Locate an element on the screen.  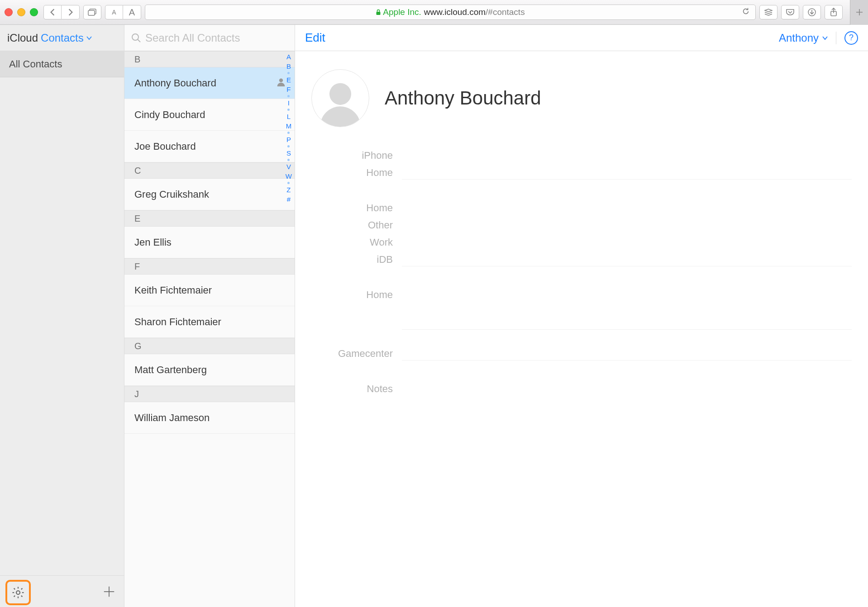
field-row: Other is located at coordinates (582, 228).